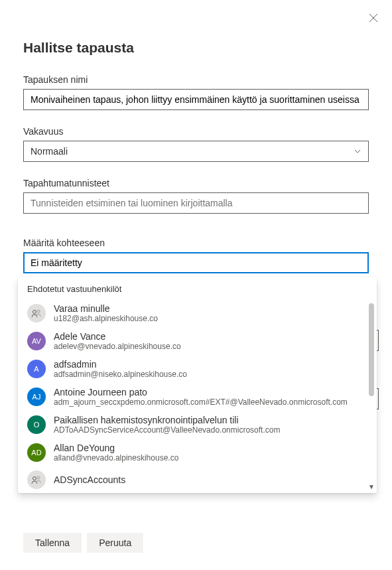 The width and height of the screenshot is (392, 570). What do you see at coordinates (198, 425) in the screenshot?
I see `suggestion-item: OPaikallisen hakemistosynkronointipalvel…` at bounding box center [198, 425].